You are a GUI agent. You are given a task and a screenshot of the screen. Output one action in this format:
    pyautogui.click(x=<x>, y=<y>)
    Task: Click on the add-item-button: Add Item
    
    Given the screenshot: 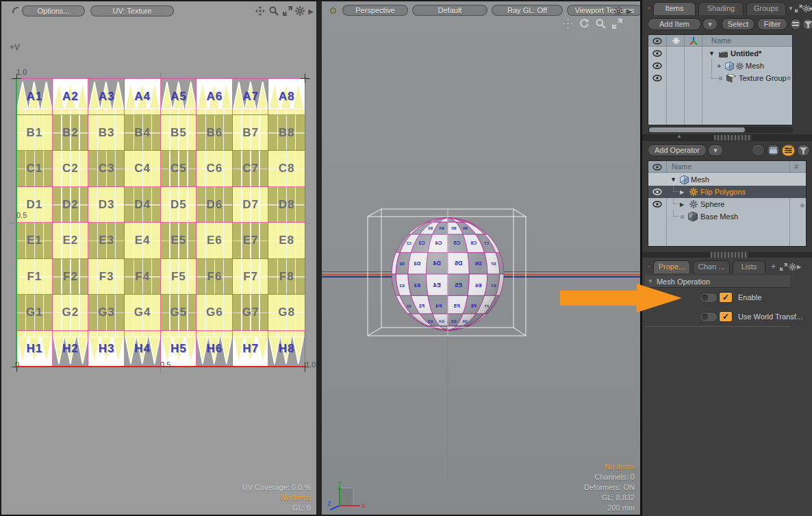 What is the action you would take?
    pyautogui.click(x=674, y=25)
    